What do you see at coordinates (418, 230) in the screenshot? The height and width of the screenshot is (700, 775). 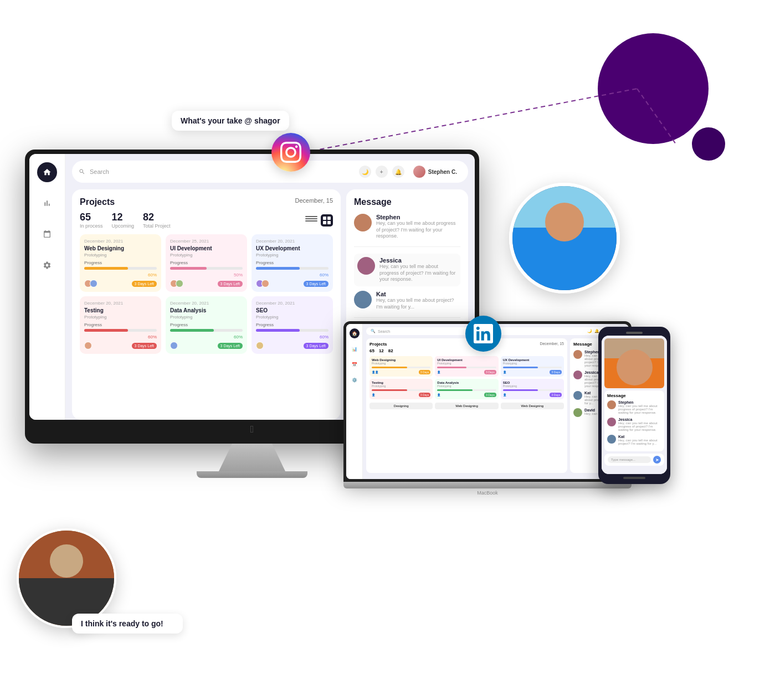 I see `msg-text: Hey, can you tell me about progress of p…` at bounding box center [418, 230].